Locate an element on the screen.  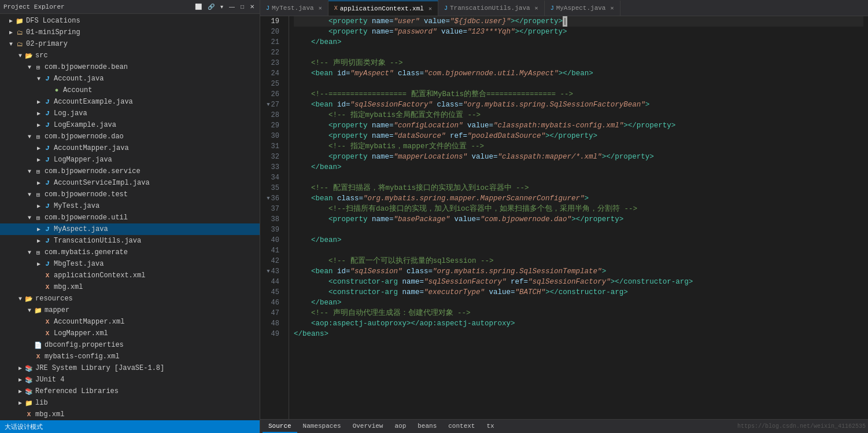
bottom-tab-context: context is located at coordinates (461, 427).